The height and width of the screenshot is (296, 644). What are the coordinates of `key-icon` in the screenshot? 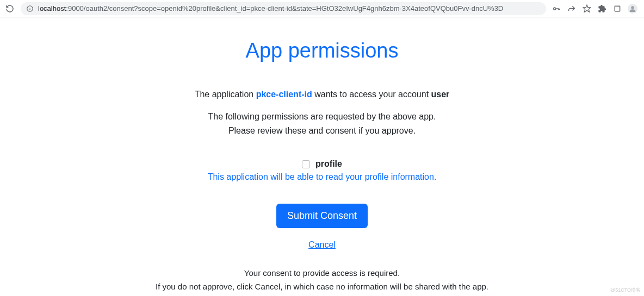 It's located at (556, 9).